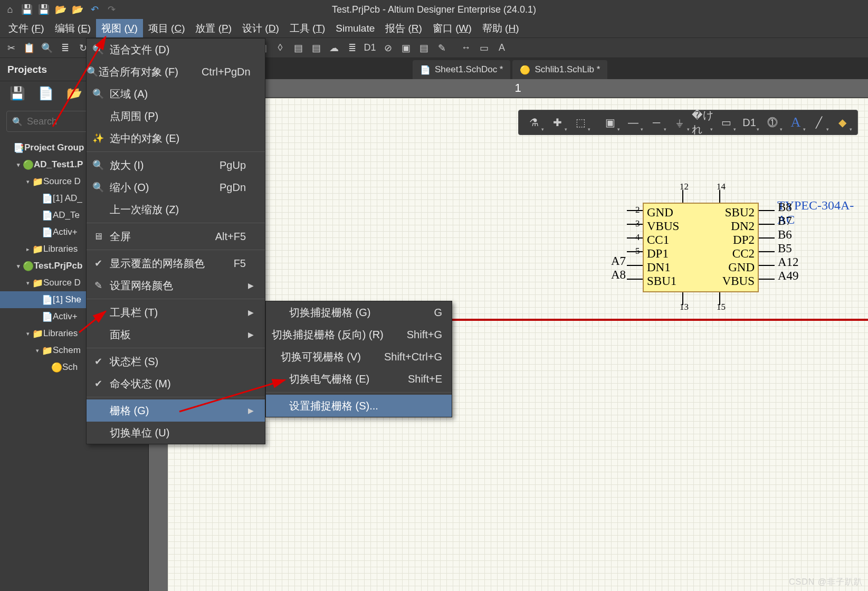 This screenshot has height=591, width=868. I want to click on view-menu: 🔍适合文件 (D)🔍适合所有对象 (F)Ctrl+PgDn🔍区域 (A)点周围 …, so click(176, 241).